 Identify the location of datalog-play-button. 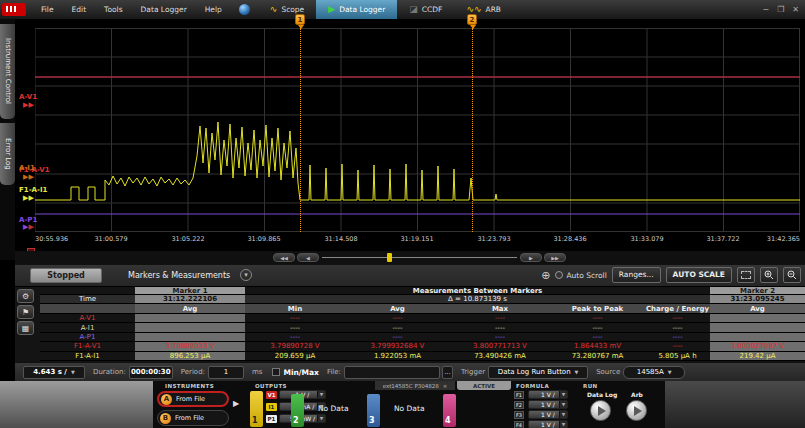
(600, 410).